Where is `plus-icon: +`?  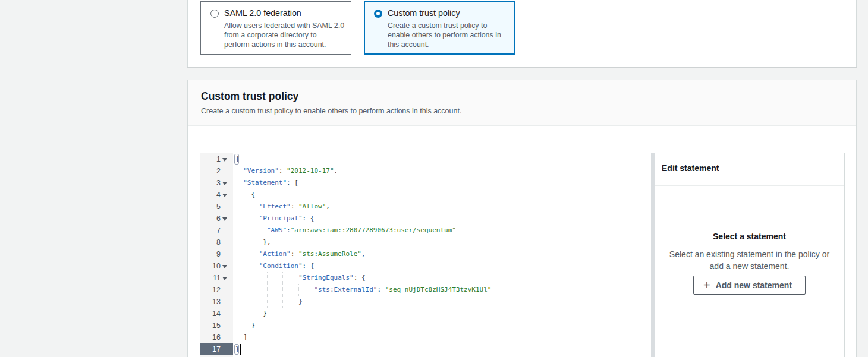 plus-icon: + is located at coordinates (707, 285).